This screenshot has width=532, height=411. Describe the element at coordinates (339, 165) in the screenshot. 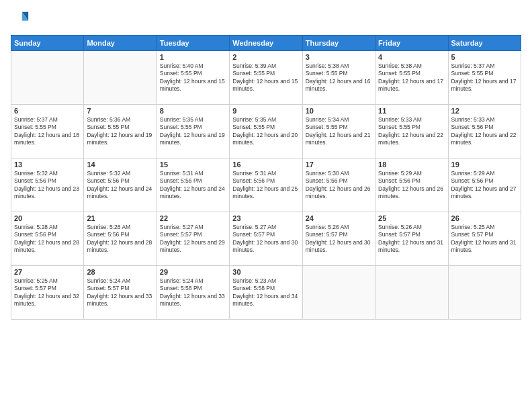

I see `day-number: 17` at that location.